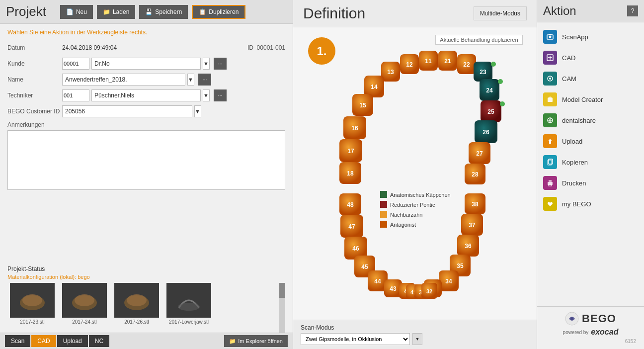 The image size is (644, 349). I want to click on tooth-16: 16, so click(355, 128).